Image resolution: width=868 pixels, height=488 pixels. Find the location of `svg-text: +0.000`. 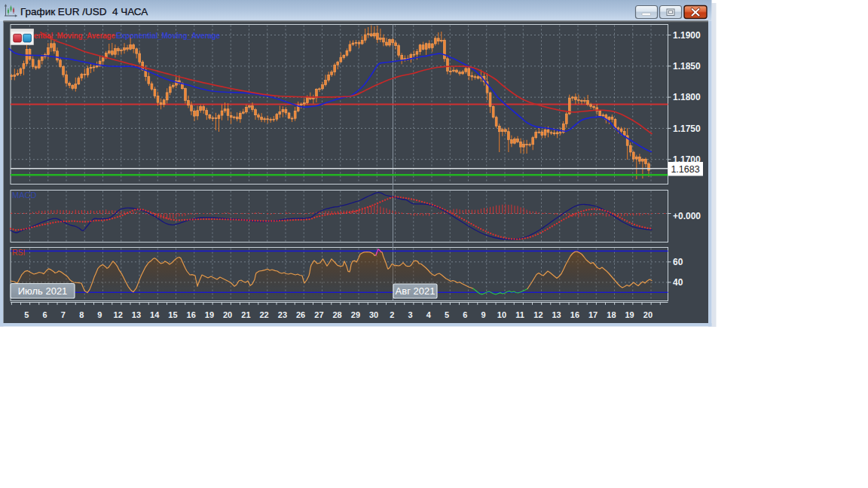

svg-text: +0.000 is located at coordinates (687, 216).